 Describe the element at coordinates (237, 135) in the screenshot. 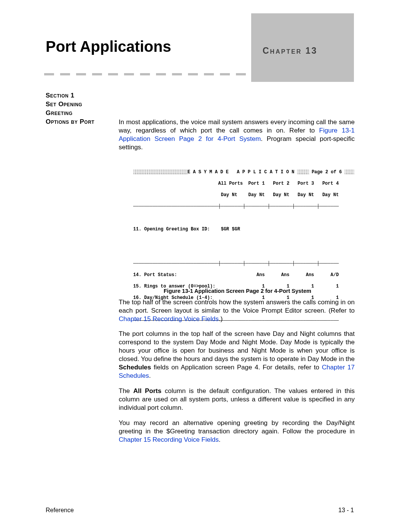

I see `paragraph-1: In most applications, the voice mail sys…` at that location.